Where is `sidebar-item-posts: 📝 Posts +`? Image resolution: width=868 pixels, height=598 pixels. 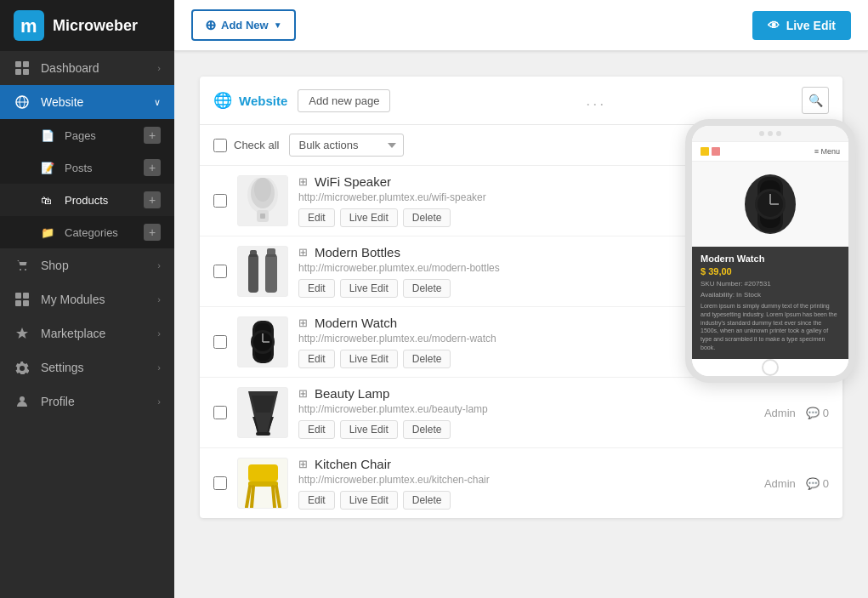
sidebar-item-posts: 📝 Posts + is located at coordinates (87, 168).